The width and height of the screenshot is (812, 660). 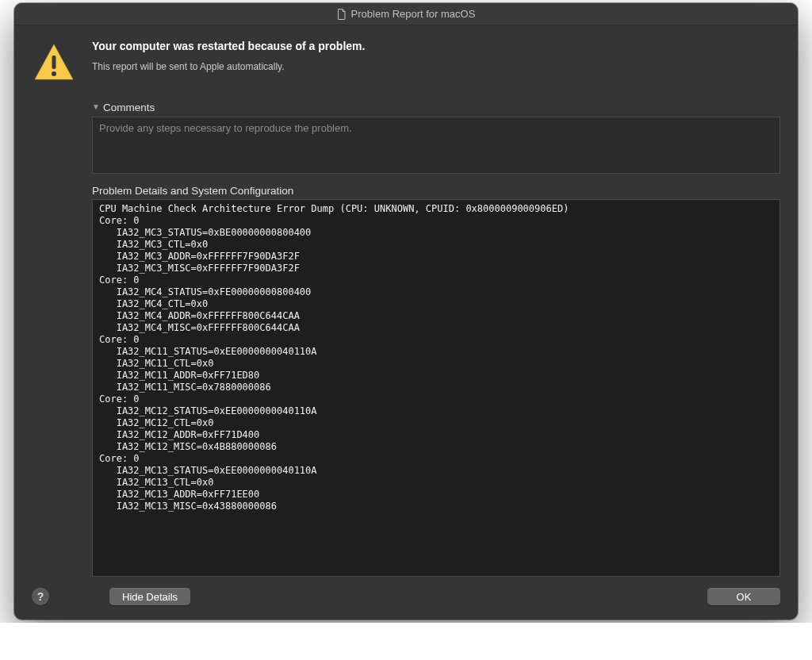 I want to click on details-label: Problem Details and System Configuration, so click(x=436, y=190).